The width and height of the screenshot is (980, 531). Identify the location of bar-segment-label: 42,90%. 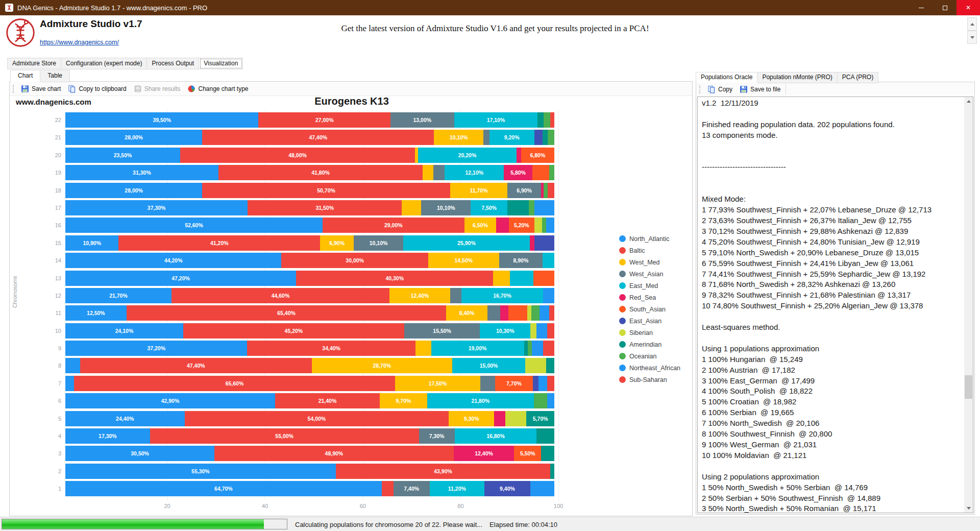
(170, 401).